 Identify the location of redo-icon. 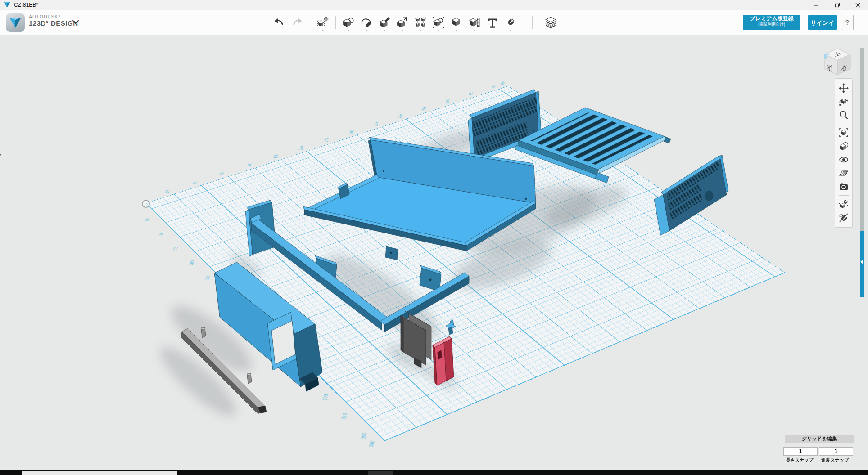
(297, 22).